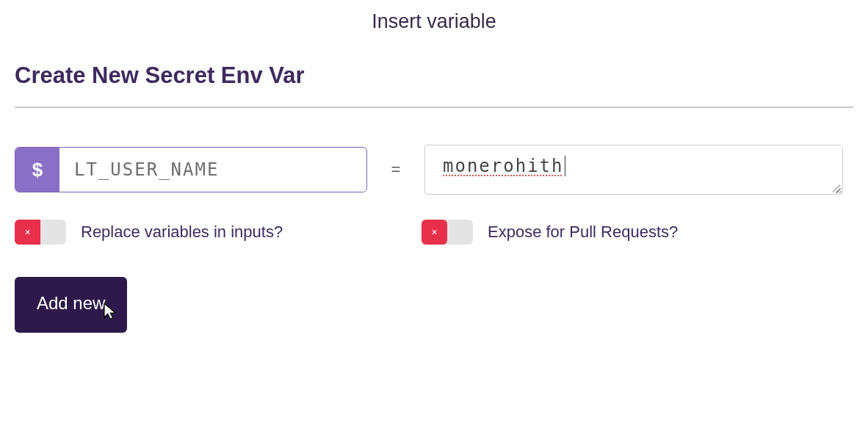 The image size is (868, 426). I want to click on text-caret, so click(565, 166).